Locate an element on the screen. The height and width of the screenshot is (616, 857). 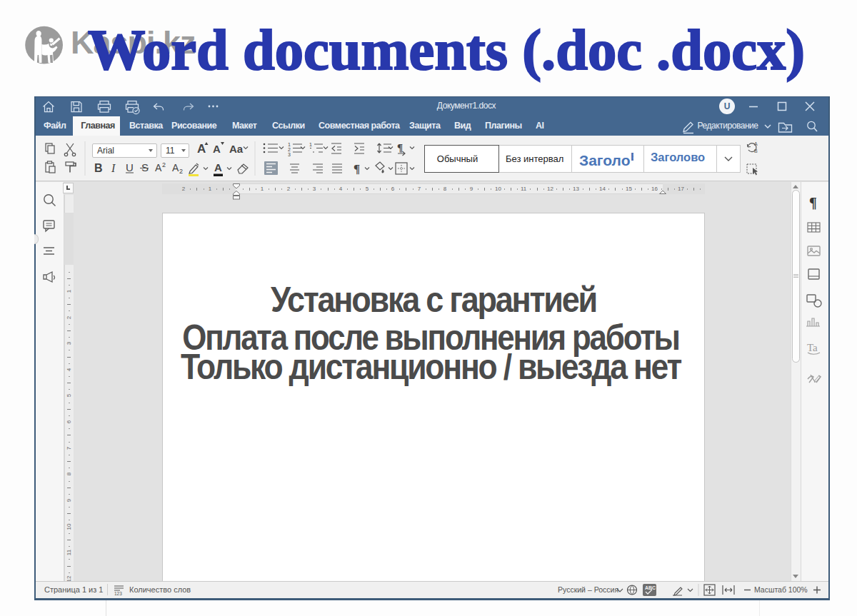
svg-text: ABC is located at coordinates (650, 588).